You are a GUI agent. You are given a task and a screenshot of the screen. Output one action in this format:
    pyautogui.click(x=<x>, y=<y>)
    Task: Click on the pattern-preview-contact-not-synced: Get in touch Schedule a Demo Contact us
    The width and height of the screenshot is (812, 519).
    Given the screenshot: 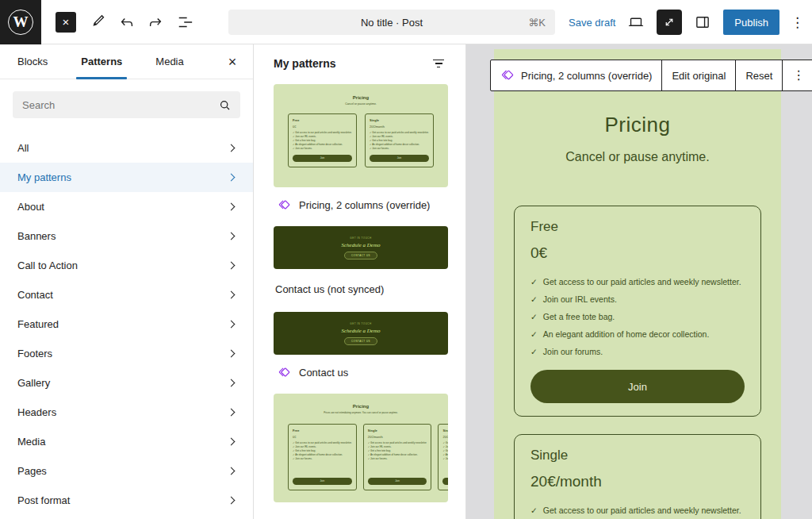 What is the action you would take?
    pyautogui.click(x=361, y=248)
    